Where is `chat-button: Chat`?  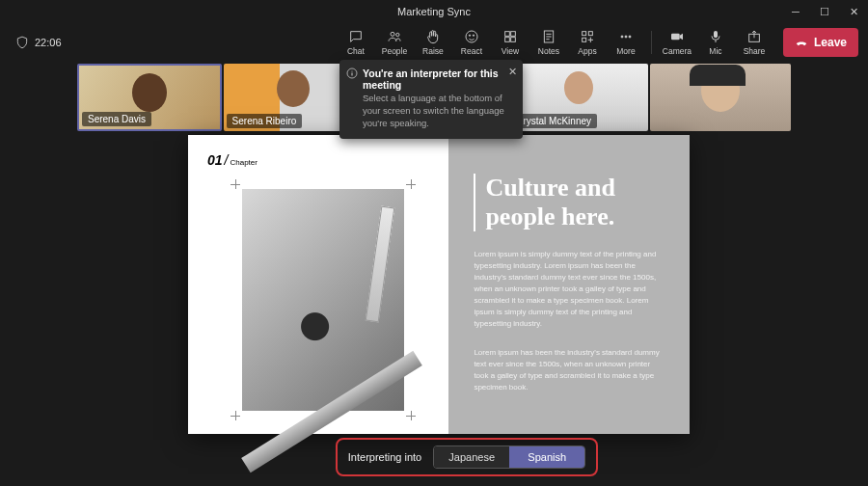
chat-button: Chat is located at coordinates (356, 42).